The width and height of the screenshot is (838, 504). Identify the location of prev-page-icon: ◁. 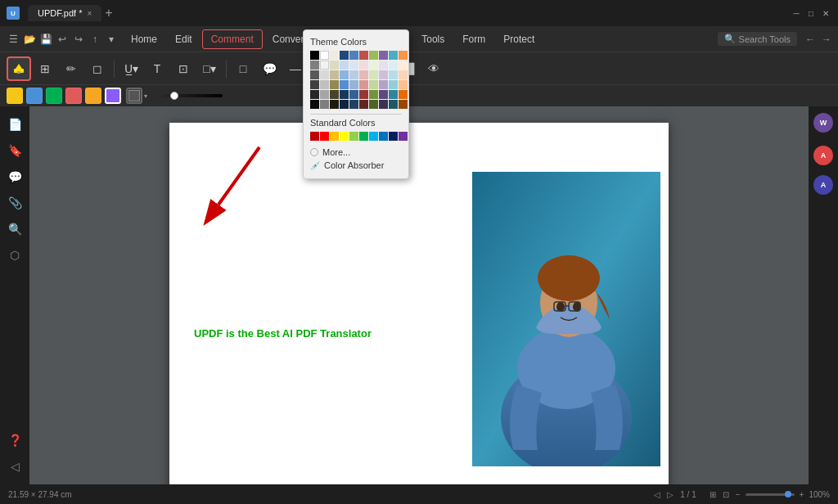
(657, 494).